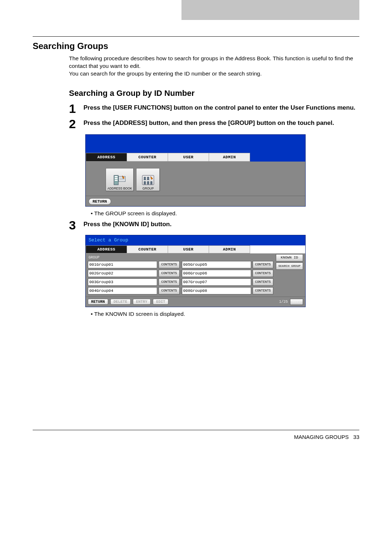  What do you see at coordinates (195, 201) in the screenshot?
I see `panel-footer: RETURN` at bounding box center [195, 201].